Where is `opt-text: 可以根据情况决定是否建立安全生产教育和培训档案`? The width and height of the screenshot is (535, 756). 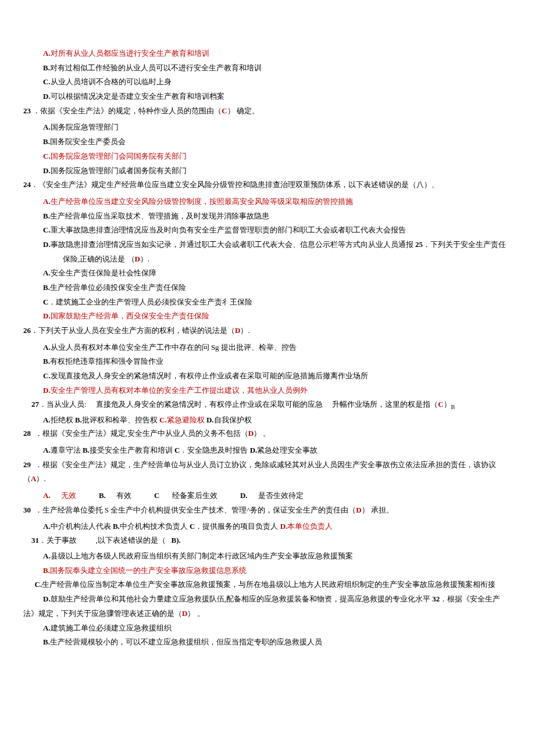 opt-text: 可以根据情况决定是否建立安全生产教育和培训档案 is located at coordinates (137, 96).